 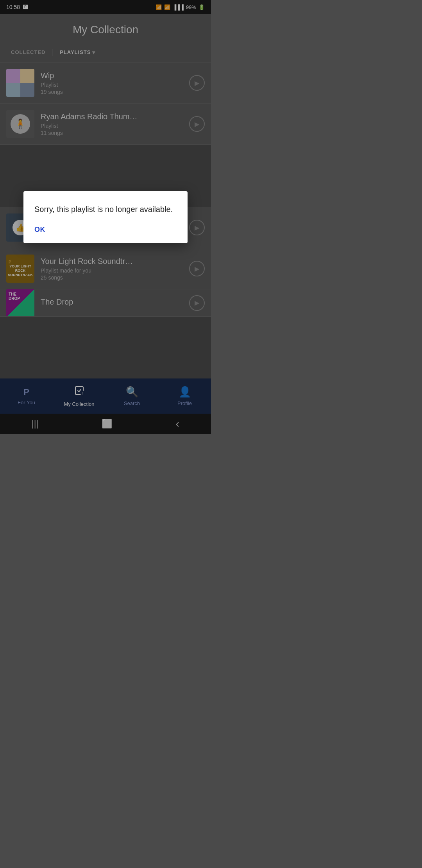 I want to click on dialog-message: Sorry, this playlist is no longer availa…, so click(x=106, y=209).